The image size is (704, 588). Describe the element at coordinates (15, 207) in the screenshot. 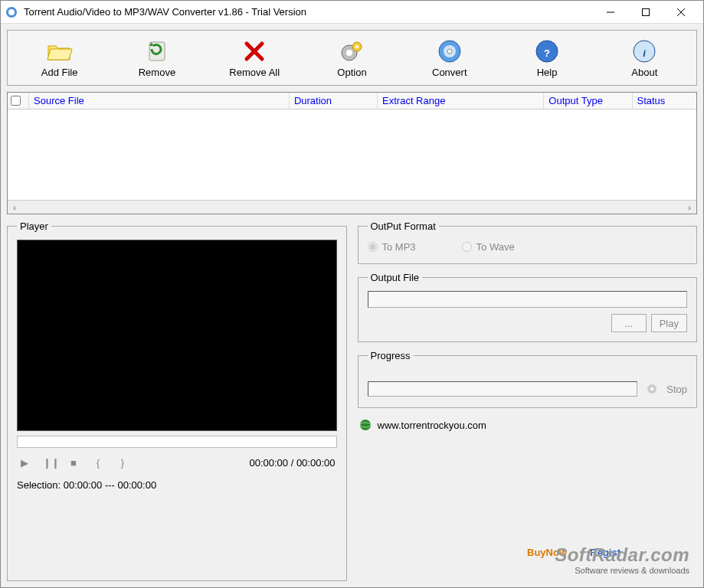

I see `scroll-left-button: ‹` at that location.